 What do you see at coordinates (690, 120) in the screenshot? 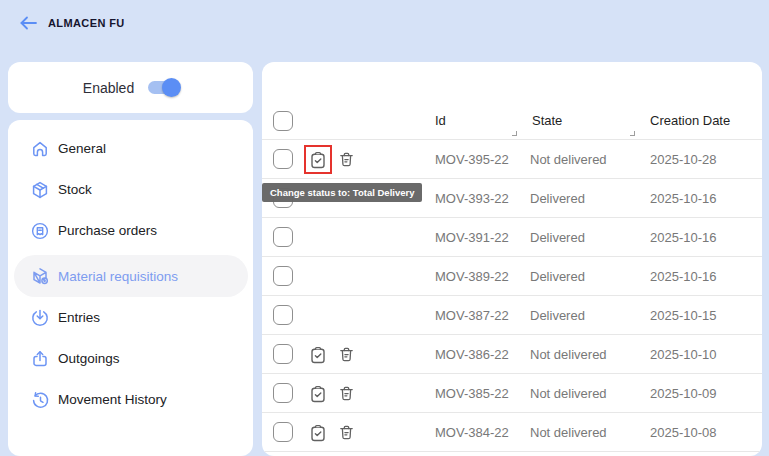
I see `column-header-date: Creation Date` at bounding box center [690, 120].